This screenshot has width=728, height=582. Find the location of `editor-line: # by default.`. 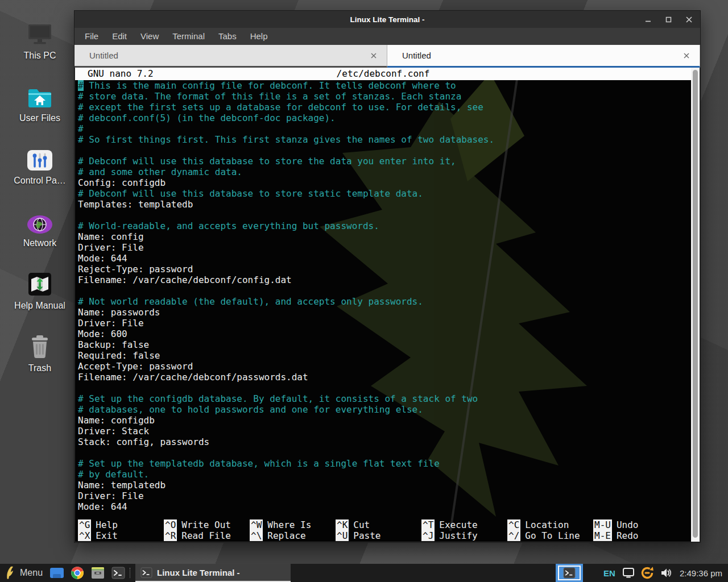

editor-line: # by default. is located at coordinates (383, 474).